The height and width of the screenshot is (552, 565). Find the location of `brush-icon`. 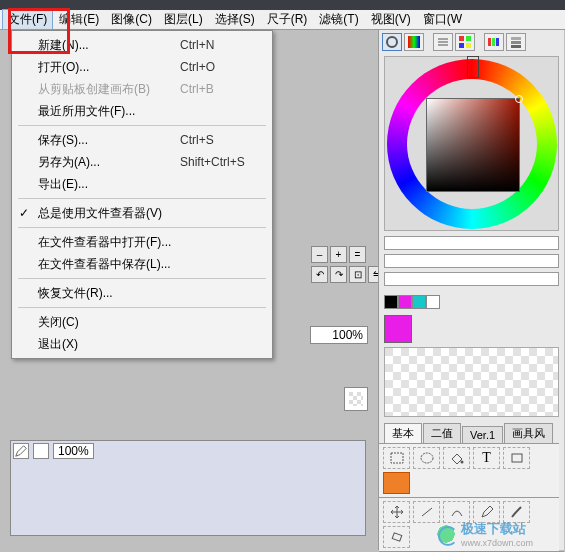

brush-icon is located at coordinates (516, 512).